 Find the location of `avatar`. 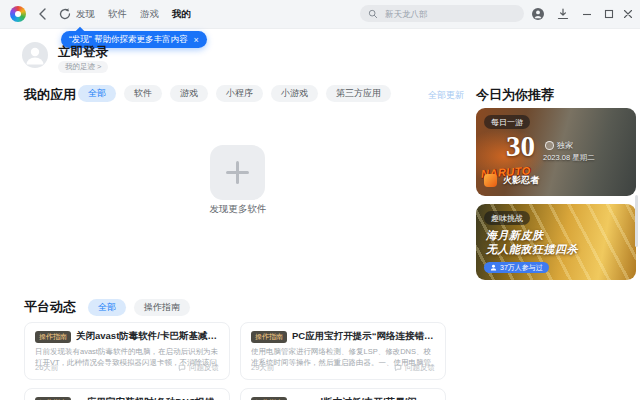

avatar is located at coordinates (35, 55).